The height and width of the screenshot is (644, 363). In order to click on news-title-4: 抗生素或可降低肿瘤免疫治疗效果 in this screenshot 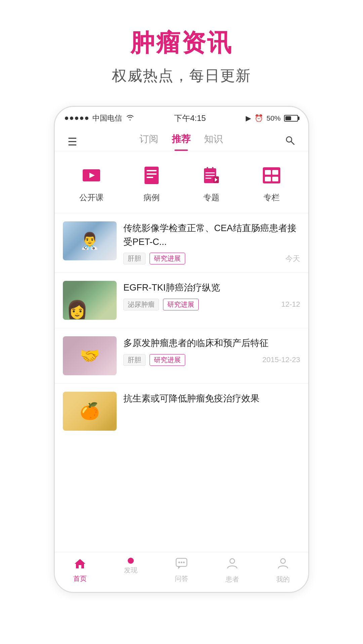, I will do `click(212, 398)`.